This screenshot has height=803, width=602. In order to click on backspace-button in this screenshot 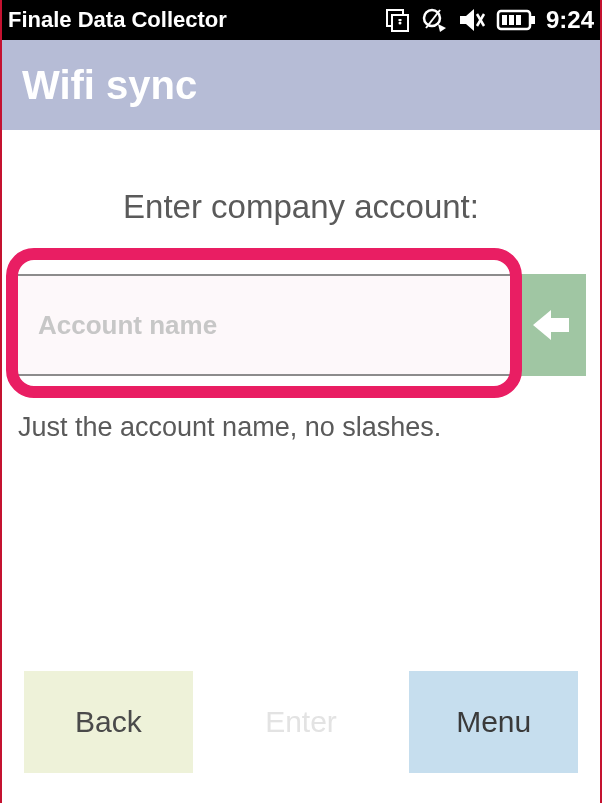, I will do `click(551, 325)`.